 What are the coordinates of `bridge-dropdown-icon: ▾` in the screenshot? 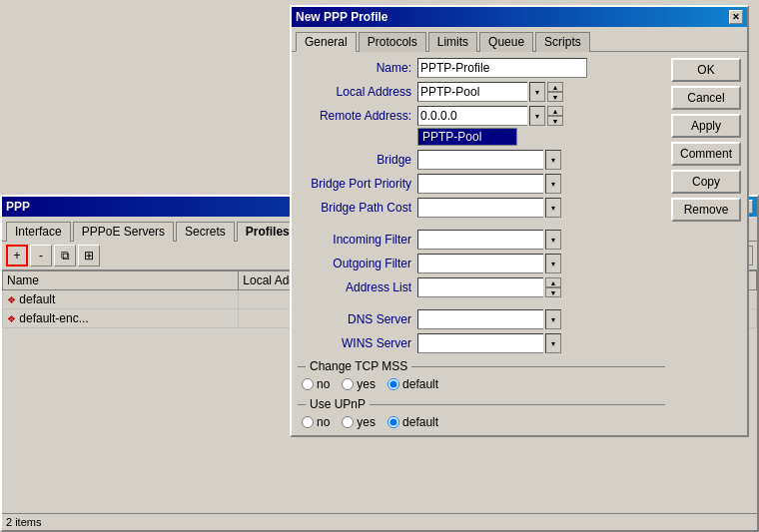 It's located at (553, 160).